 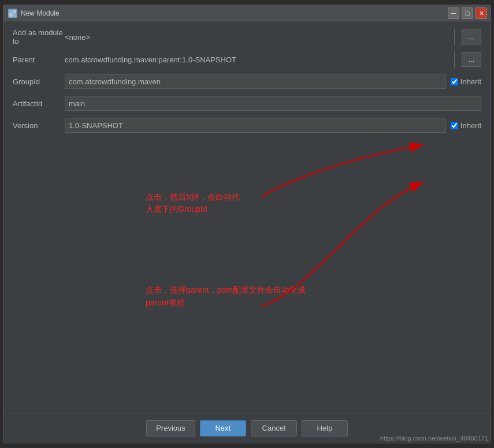 What do you see at coordinates (225, 290) in the screenshot?
I see `annotation-text-2-line1: 点击，选择parent，pom配置文件会自动生成` at bounding box center [225, 290].